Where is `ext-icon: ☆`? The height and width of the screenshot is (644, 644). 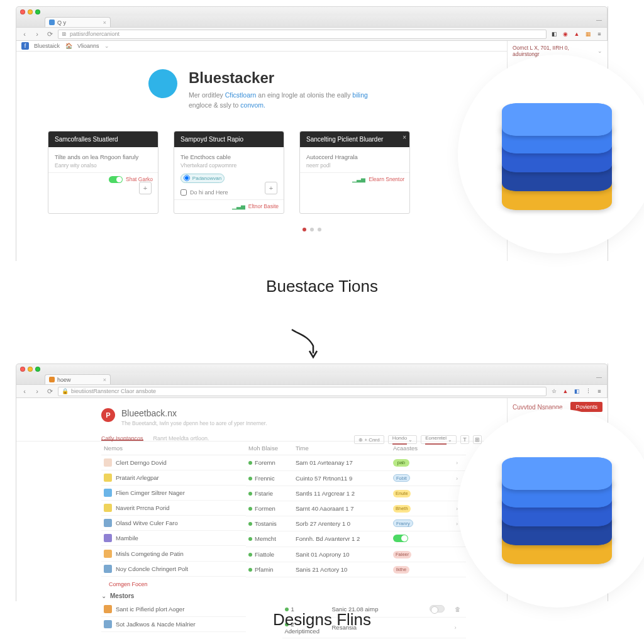 ext-icon: ☆ is located at coordinates (554, 391).